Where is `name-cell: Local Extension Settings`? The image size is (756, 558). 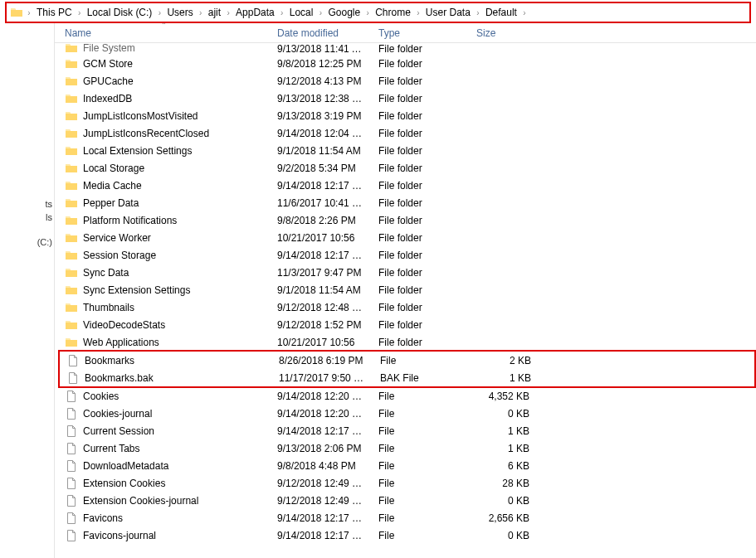
name-cell: Local Extension Settings is located at coordinates (164, 151).